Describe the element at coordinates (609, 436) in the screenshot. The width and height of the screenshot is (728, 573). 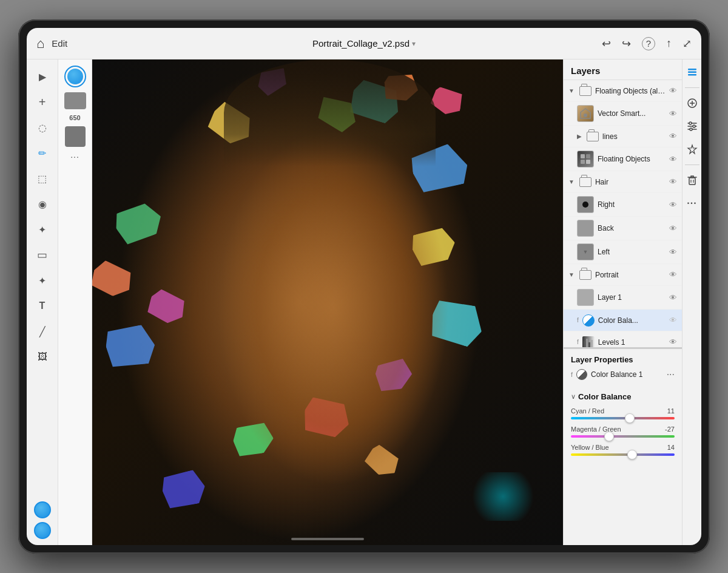
I see `magenta-green-thumb` at that location.